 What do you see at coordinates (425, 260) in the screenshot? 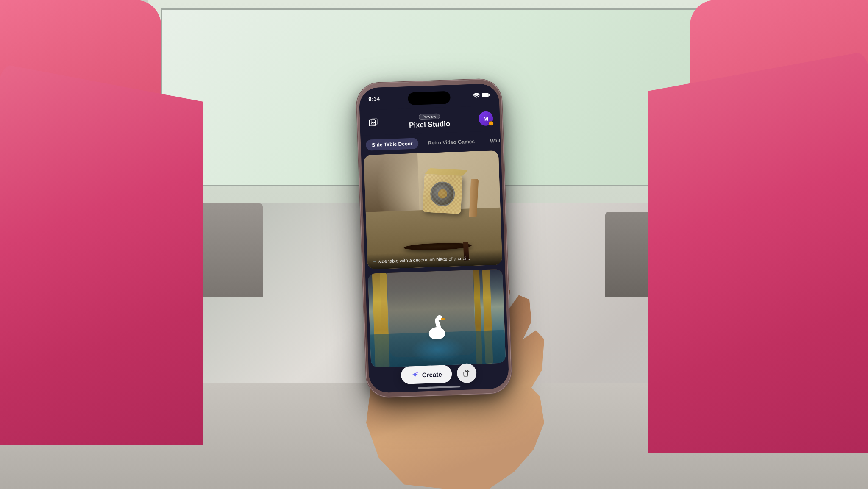
I see `caption-text-1: side table with a decoration piece of a …` at bounding box center [425, 260].